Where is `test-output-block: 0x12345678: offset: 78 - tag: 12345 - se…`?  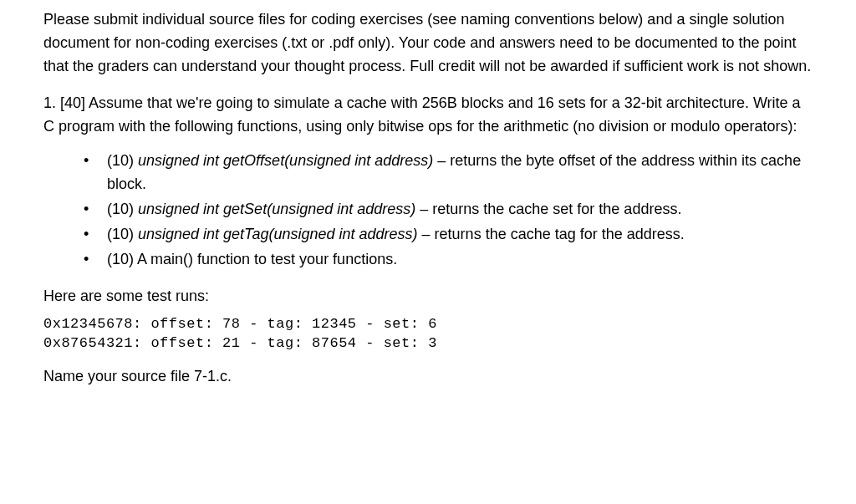 test-output-block: 0x12345678: offset: 78 - tag: 12345 - se… is located at coordinates (428, 334).